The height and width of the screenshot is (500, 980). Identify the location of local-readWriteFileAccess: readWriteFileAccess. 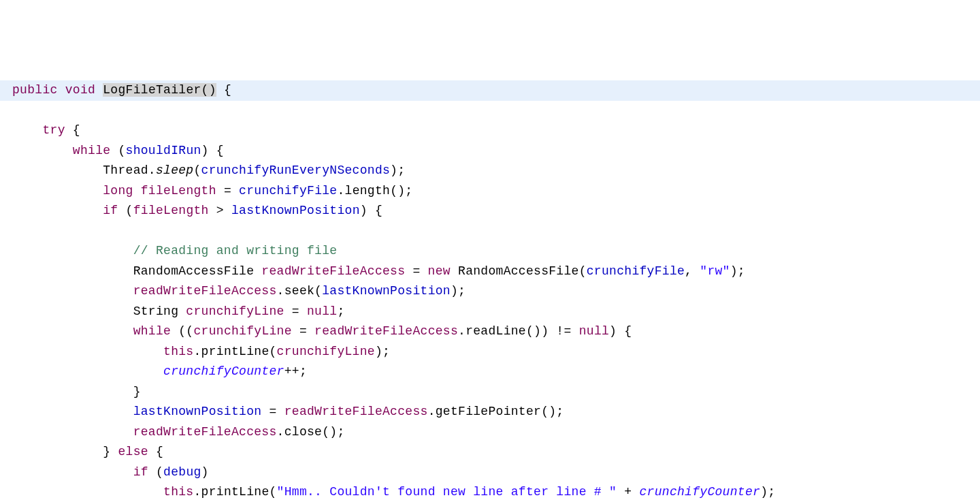
(333, 271).